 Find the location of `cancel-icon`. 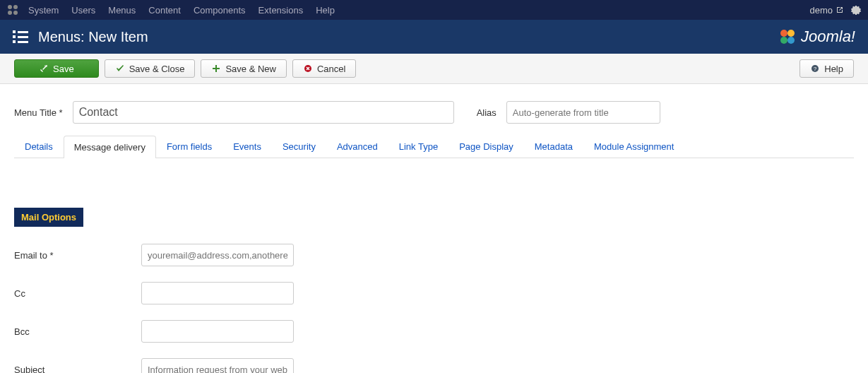

cancel-icon is located at coordinates (308, 69).